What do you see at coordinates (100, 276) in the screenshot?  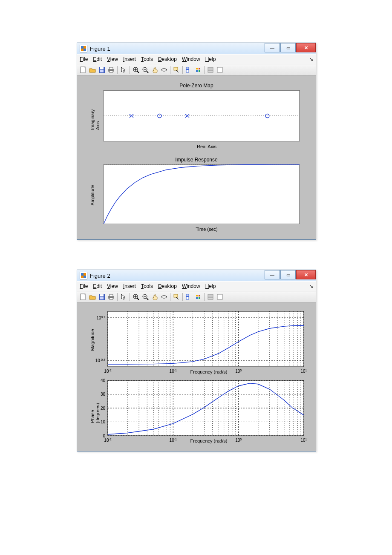 I see `window-title: Figure 2` at bounding box center [100, 276].